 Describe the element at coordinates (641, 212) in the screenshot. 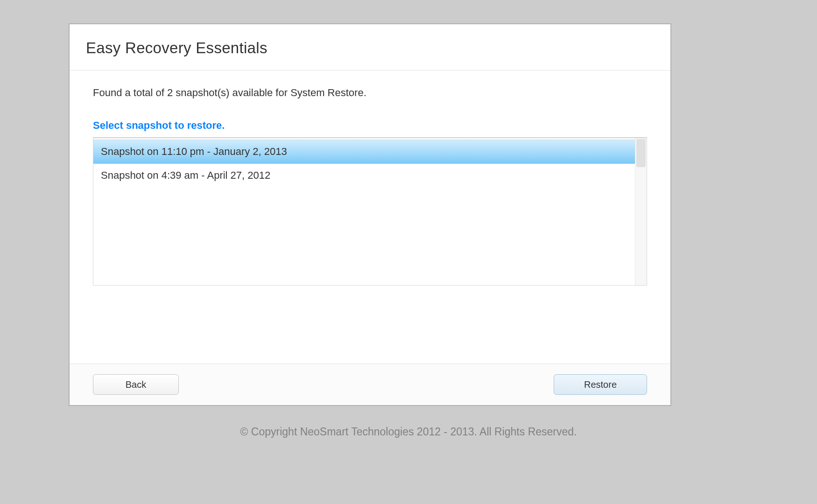

I see `scrollbar` at that location.